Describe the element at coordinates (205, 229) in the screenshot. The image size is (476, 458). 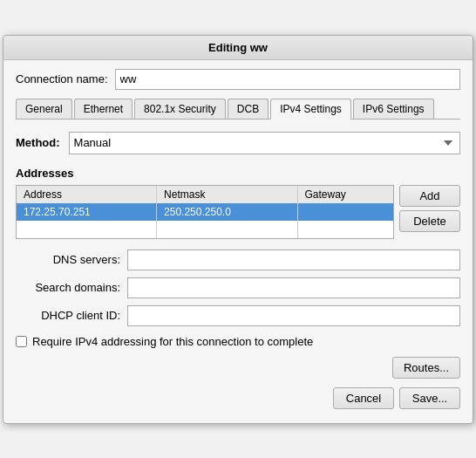
I see `table-row` at that location.